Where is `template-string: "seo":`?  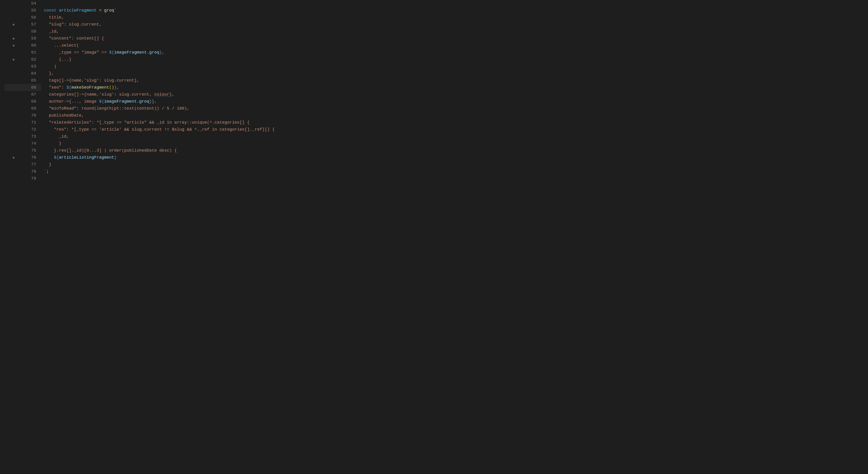
template-string: "seo": is located at coordinates (55, 88).